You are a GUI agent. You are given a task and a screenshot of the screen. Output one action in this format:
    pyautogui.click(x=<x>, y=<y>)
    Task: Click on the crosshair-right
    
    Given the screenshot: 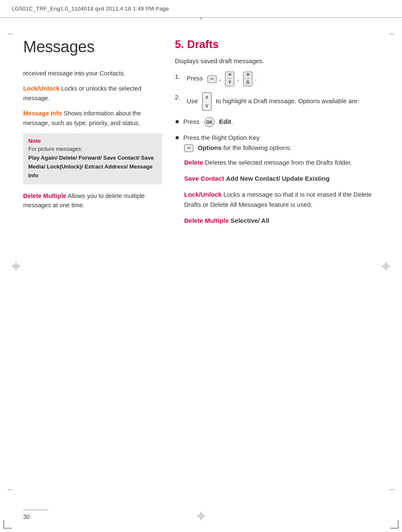 What is the action you would take?
    pyautogui.click(x=386, y=266)
    